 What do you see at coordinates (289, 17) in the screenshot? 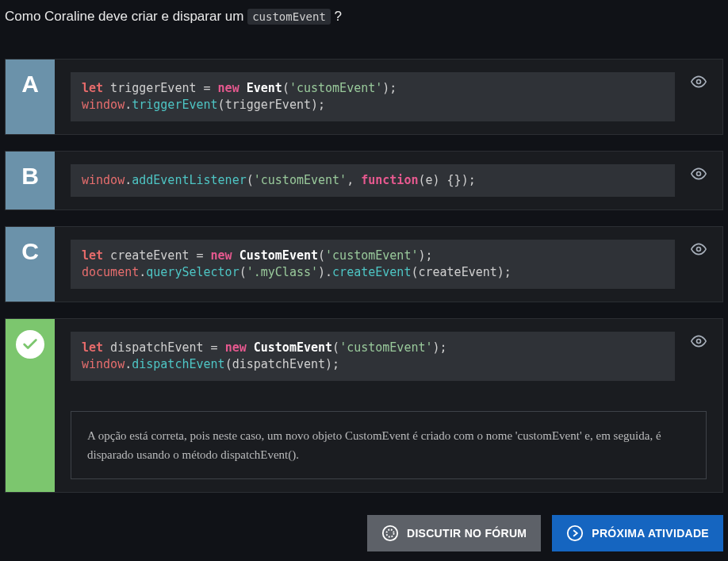
I see `question-inline-code: customEvent` at bounding box center [289, 17].